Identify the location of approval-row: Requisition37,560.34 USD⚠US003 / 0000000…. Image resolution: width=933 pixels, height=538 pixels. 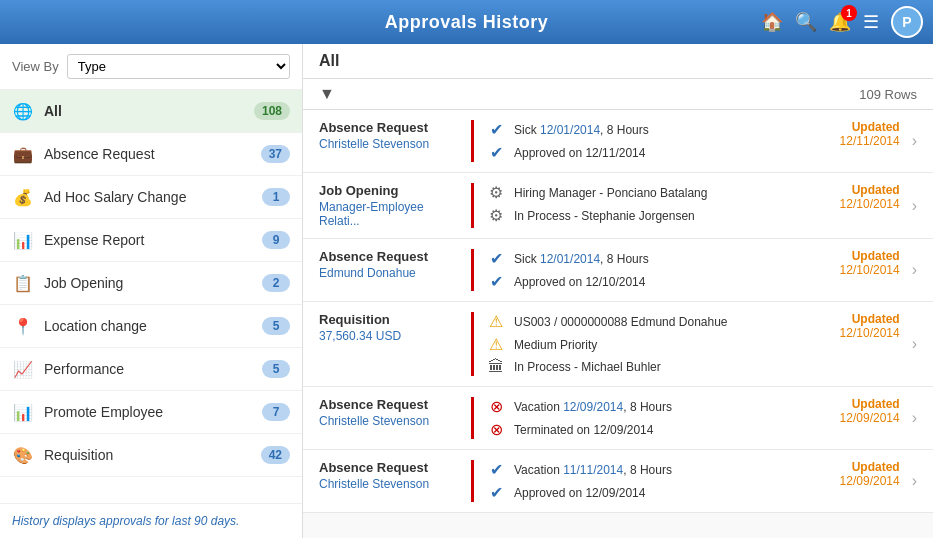
(618, 344).